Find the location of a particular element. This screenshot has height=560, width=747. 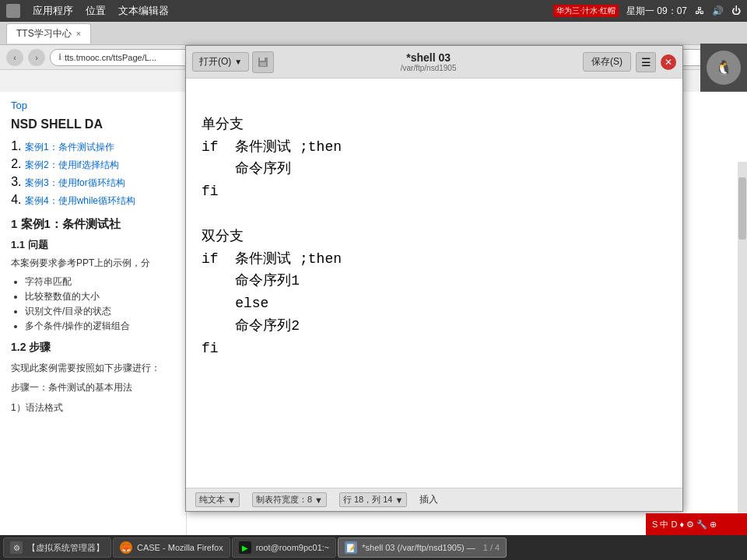

section1-1-desc: 本案例要求参考PPT上的示例，分 is located at coordinates (93, 263).